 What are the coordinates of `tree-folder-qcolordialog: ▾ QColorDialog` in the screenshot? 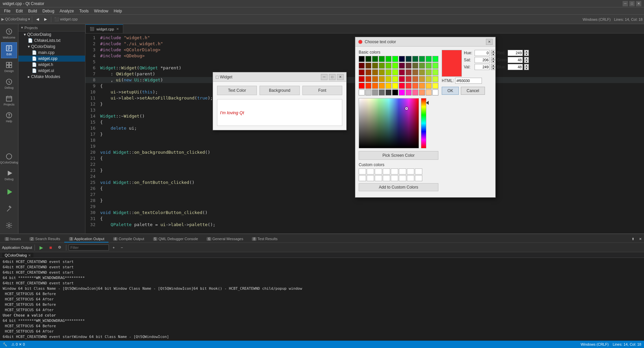 It's located at (52, 47).